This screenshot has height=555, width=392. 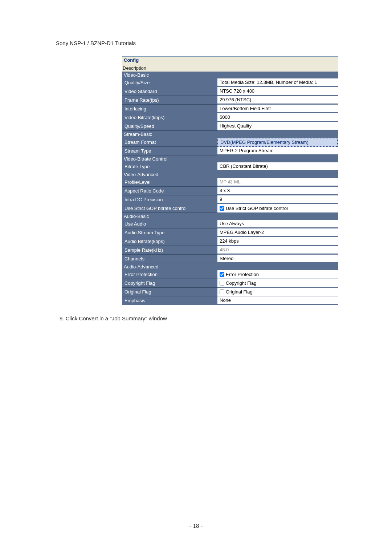 I want to click on group-title: Config, so click(x=230, y=60).